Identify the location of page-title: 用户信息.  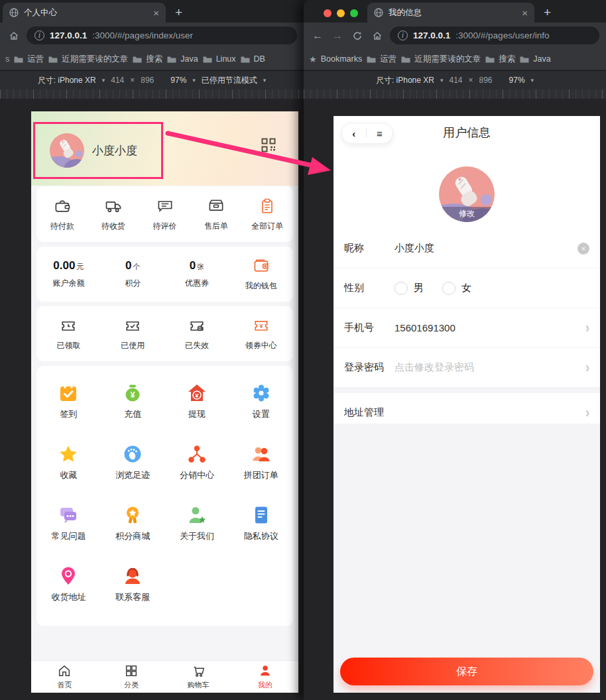
(467, 133).